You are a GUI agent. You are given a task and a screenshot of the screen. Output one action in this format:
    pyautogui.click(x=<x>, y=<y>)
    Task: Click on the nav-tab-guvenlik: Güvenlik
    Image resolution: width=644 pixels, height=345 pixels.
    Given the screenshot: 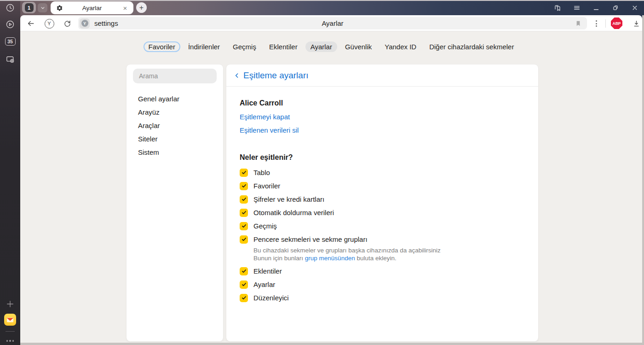 What is the action you would take?
    pyautogui.click(x=358, y=47)
    